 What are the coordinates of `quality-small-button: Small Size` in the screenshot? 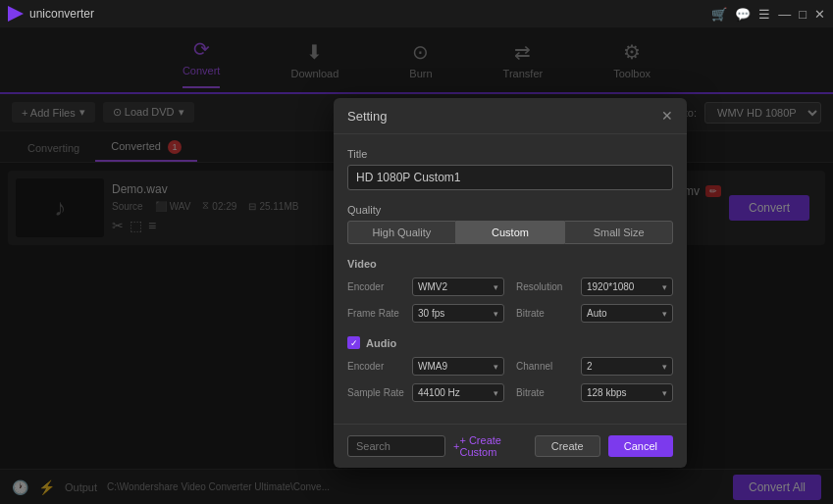 It's located at (618, 232).